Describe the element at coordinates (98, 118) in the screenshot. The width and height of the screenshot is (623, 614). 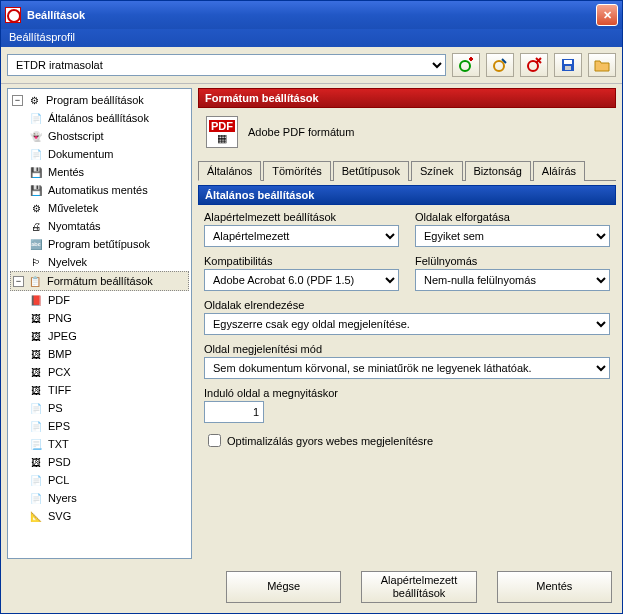
I see `tree-label: Általános beállítások` at that location.